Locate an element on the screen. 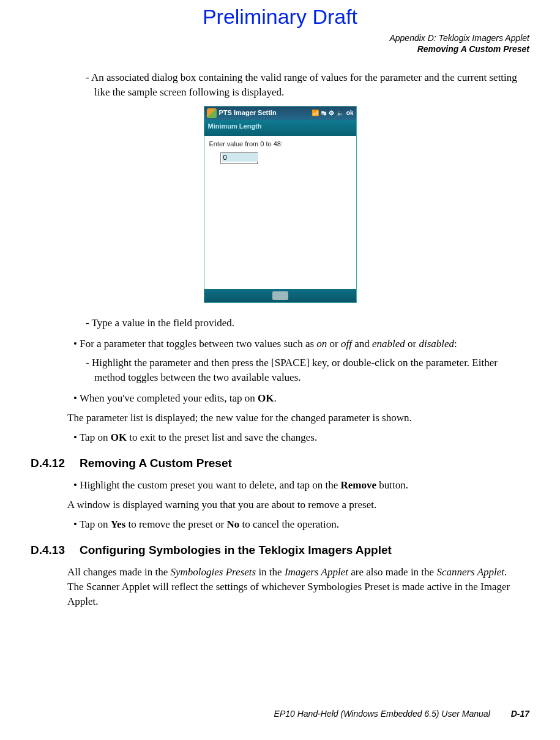  start-icon is located at coordinates (212, 113).